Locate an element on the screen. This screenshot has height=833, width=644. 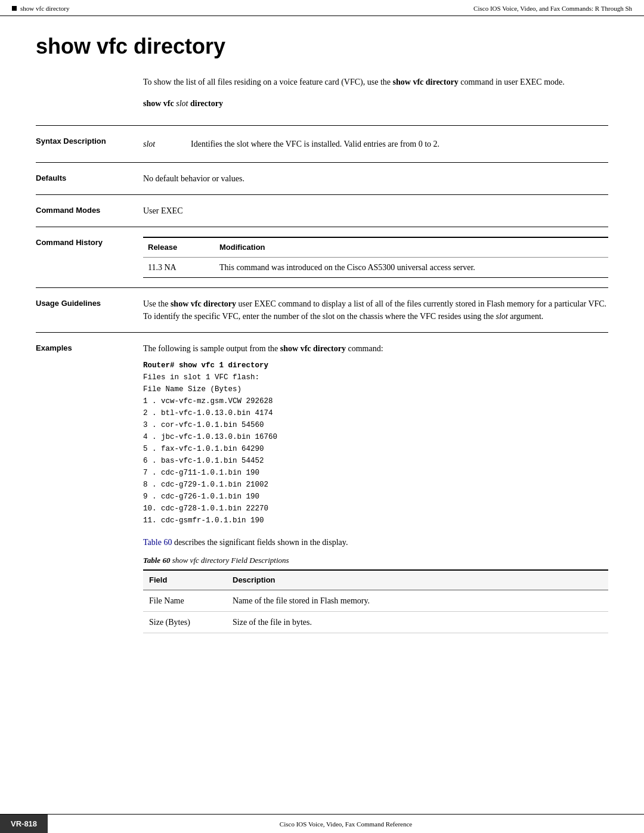
usage-italic1: slot is located at coordinates (501, 316).